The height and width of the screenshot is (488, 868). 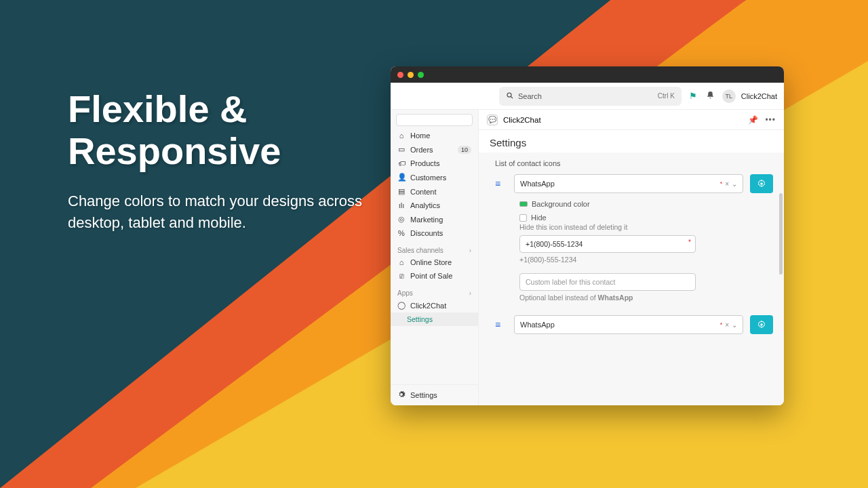 What do you see at coordinates (401, 205) in the screenshot?
I see `analytics-icon: ılı` at bounding box center [401, 205].